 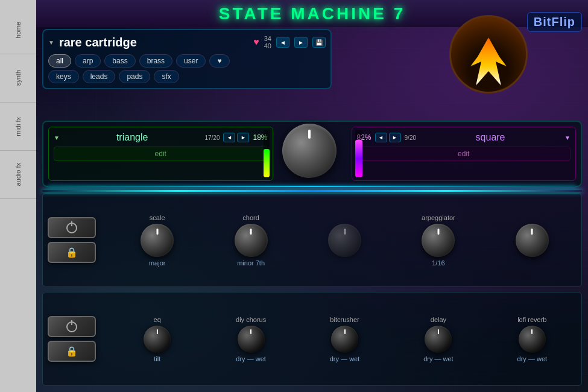 I want to click on fx-power-button, so click(x=72, y=327).